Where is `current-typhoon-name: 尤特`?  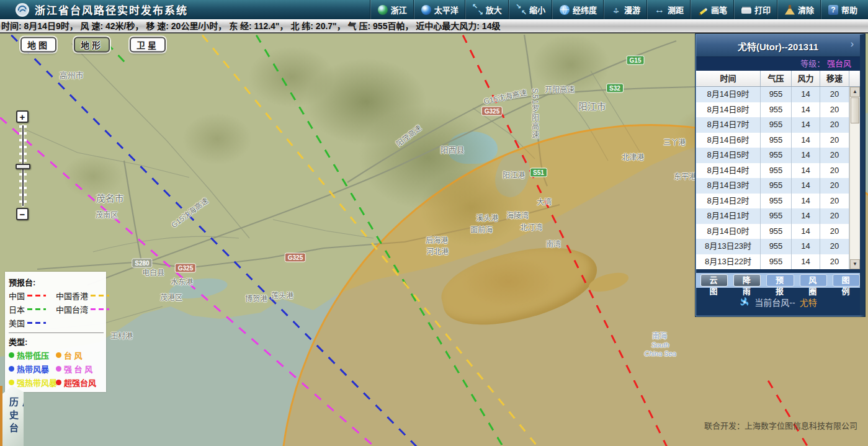
current-typhoon-name: 尤特 is located at coordinates (808, 302).